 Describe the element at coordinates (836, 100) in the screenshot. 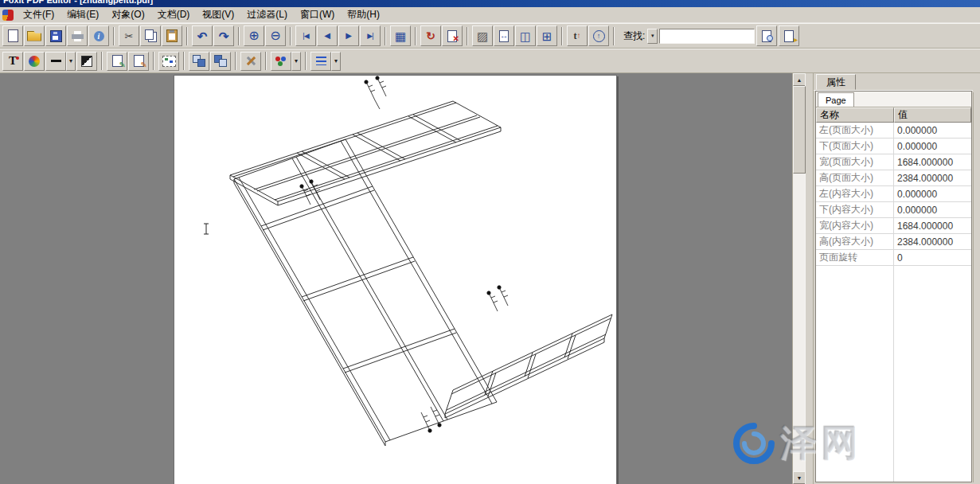

I see `page-tab: Page` at that location.